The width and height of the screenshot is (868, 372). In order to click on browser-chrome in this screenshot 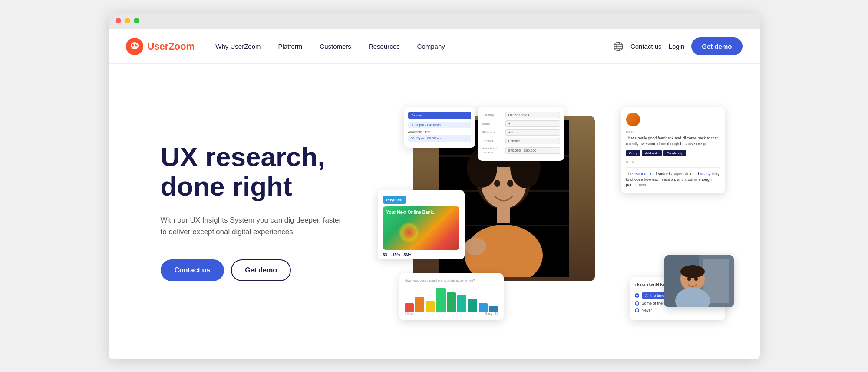, I will do `click(434, 21)`.